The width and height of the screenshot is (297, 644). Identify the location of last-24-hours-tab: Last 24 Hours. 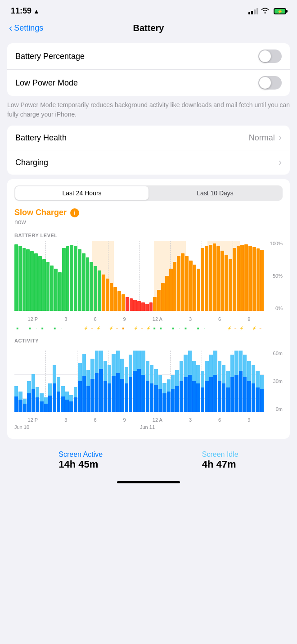
(82, 193).